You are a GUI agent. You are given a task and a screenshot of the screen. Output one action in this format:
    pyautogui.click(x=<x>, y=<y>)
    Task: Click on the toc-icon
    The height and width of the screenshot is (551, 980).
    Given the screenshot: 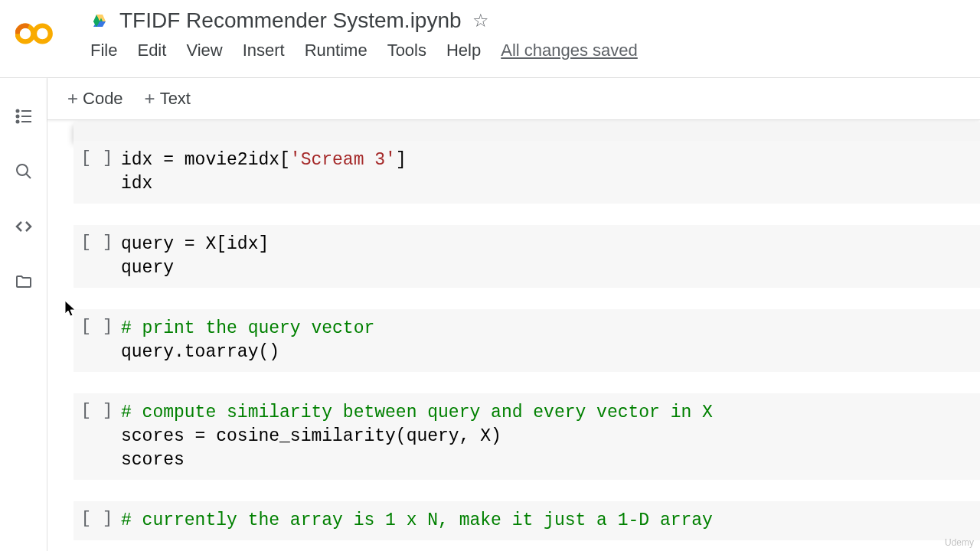 What is the action you would take?
    pyautogui.click(x=24, y=116)
    